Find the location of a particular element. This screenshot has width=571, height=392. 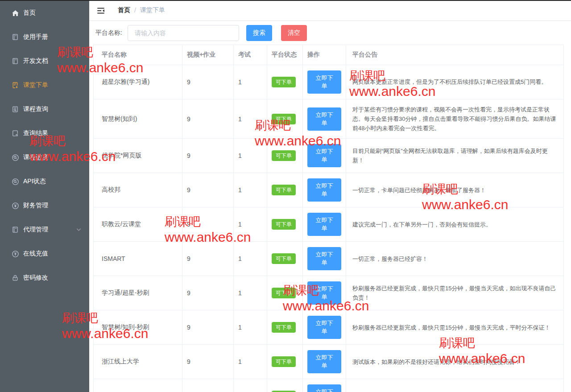

sidebar-item-online-recharge: 在线充值 is located at coordinates (45, 254).